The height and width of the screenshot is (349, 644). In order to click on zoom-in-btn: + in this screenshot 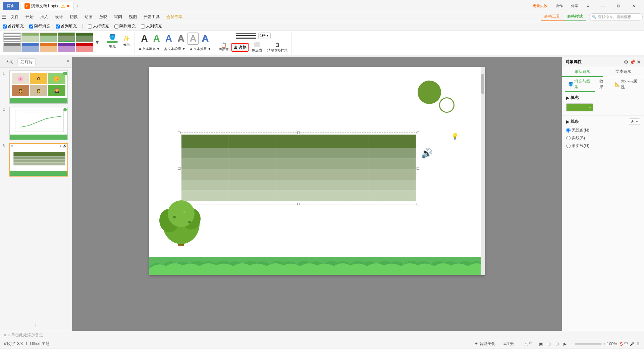, I will do `click(604, 344)`.